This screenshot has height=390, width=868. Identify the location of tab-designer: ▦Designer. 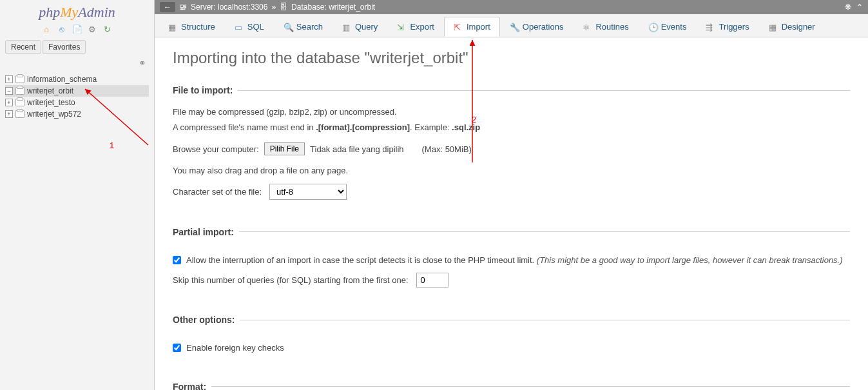
(792, 27).